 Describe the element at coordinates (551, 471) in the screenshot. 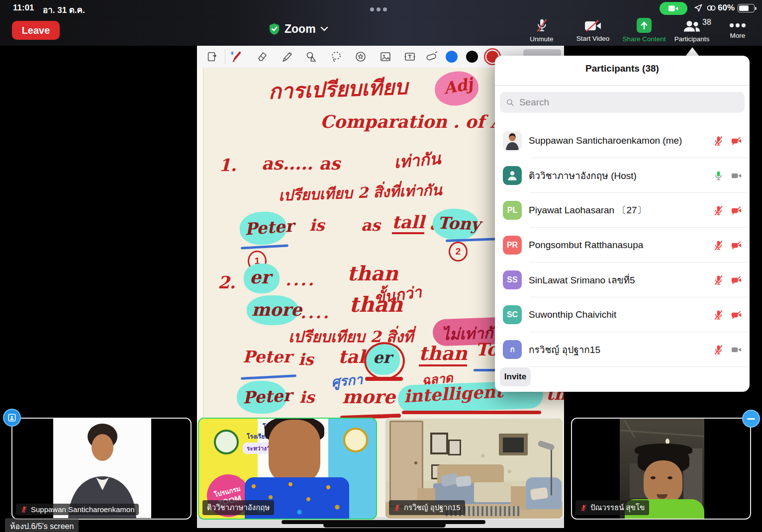

I see `floor-lamp` at that location.